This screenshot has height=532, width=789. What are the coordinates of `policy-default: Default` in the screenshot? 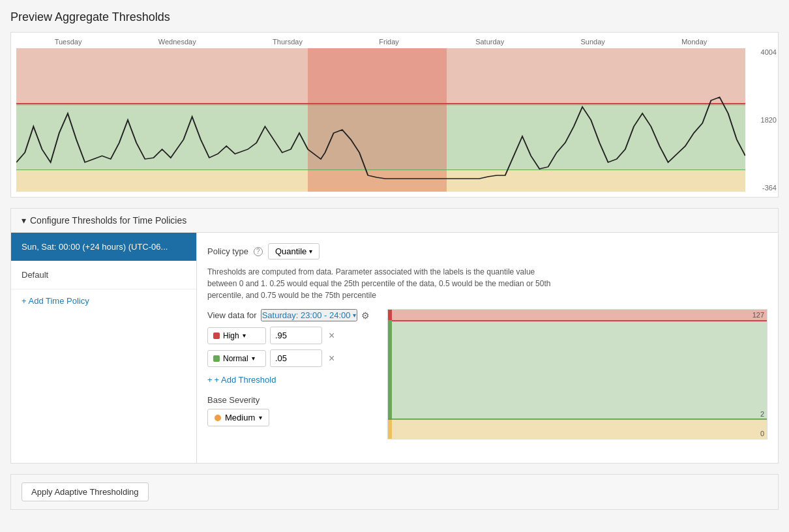 It's located at (104, 275).